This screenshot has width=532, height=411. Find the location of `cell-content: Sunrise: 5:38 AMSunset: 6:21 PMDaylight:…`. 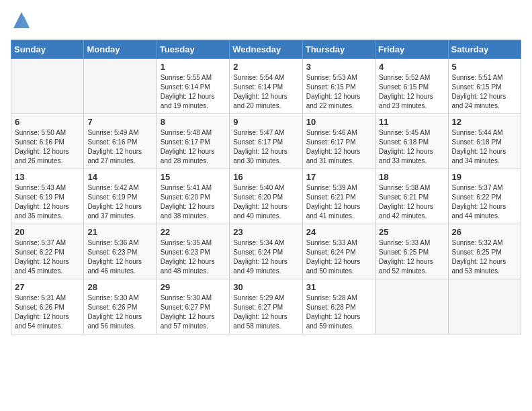

cell-content: Sunrise: 5:38 AMSunset: 6:21 PMDaylight:… is located at coordinates (411, 202).